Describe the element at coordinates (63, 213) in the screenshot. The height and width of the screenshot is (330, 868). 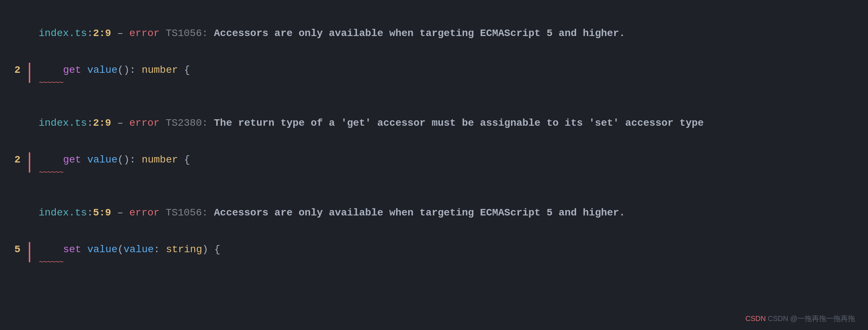
I see `file-ref-3: index.ts` at that location.